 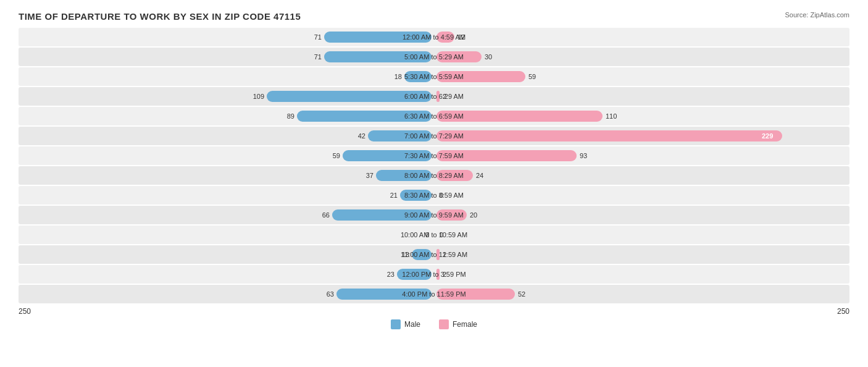 I want to click on female-value: 20, so click(x=478, y=215).